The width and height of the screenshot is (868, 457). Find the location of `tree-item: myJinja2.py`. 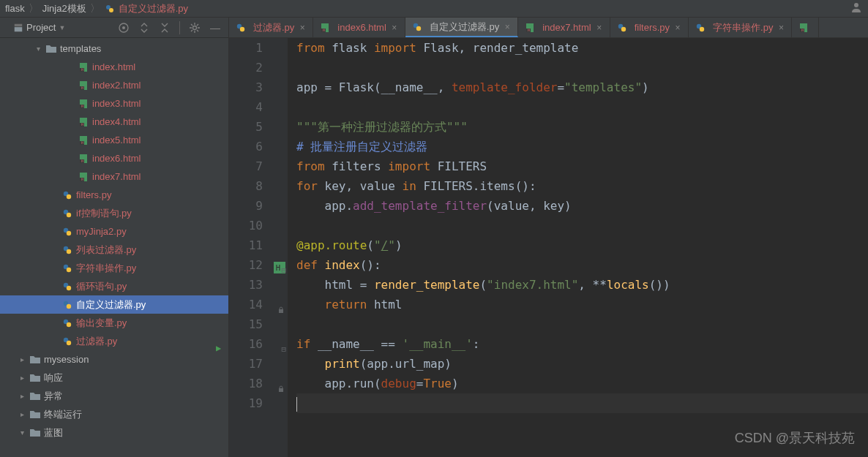

tree-item: myJinja2.py is located at coordinates (114, 231).